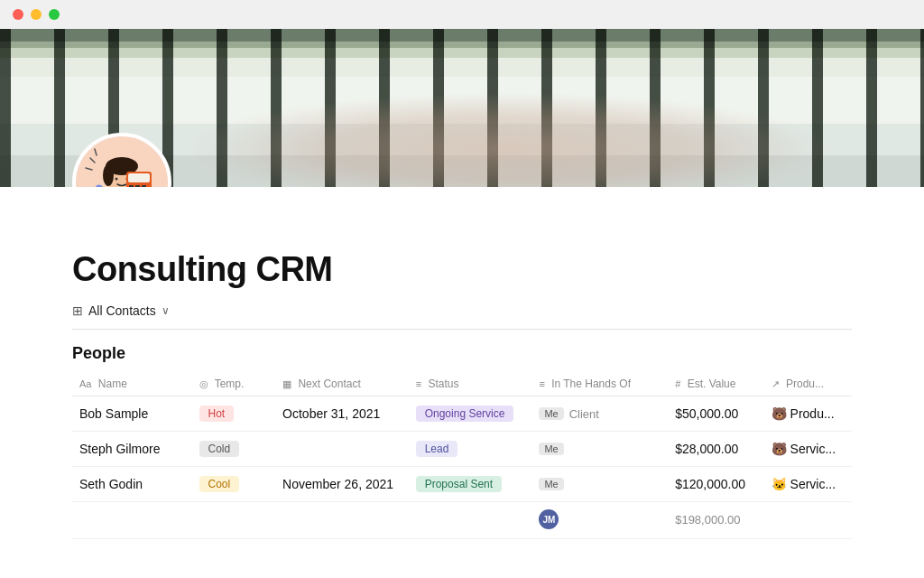 Image resolution: width=924 pixels, height=578 pixels. What do you see at coordinates (599, 385) in the screenshot?
I see `col-header-hands: ≡ In The Hands Of` at bounding box center [599, 385].